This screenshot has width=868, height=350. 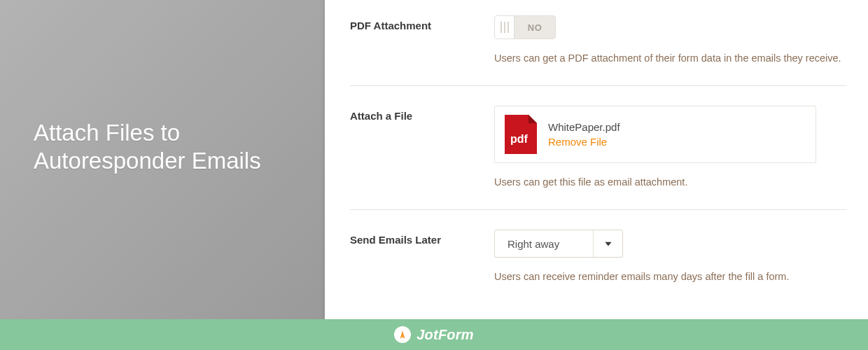 What do you see at coordinates (434, 335) in the screenshot?
I see `brand: JotForm` at bounding box center [434, 335].